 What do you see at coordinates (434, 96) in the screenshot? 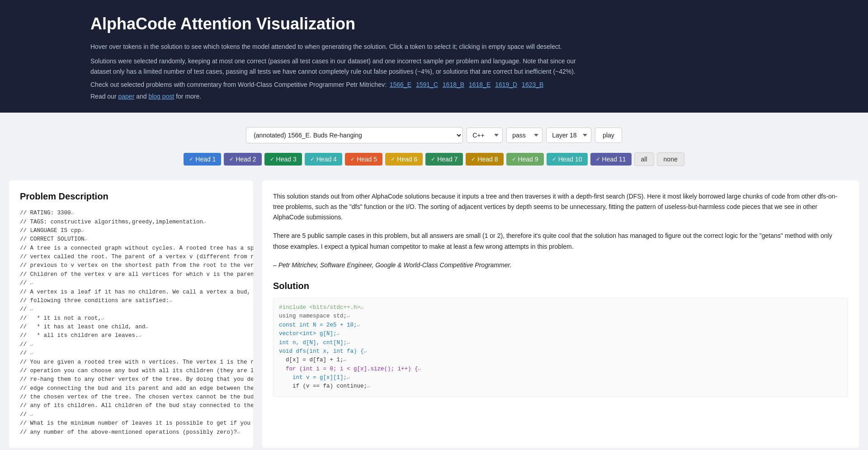
I see `read-more: Read our paper and blog post for more.` at bounding box center [434, 96].